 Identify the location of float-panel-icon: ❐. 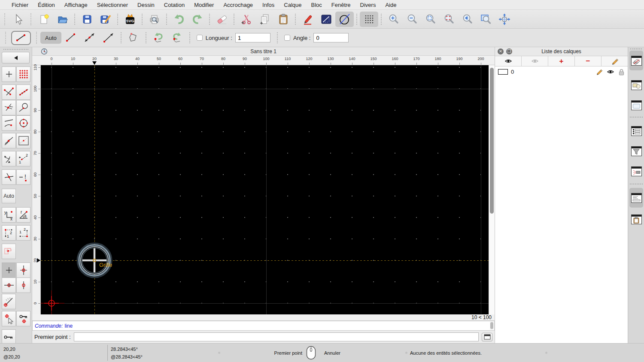
(509, 51).